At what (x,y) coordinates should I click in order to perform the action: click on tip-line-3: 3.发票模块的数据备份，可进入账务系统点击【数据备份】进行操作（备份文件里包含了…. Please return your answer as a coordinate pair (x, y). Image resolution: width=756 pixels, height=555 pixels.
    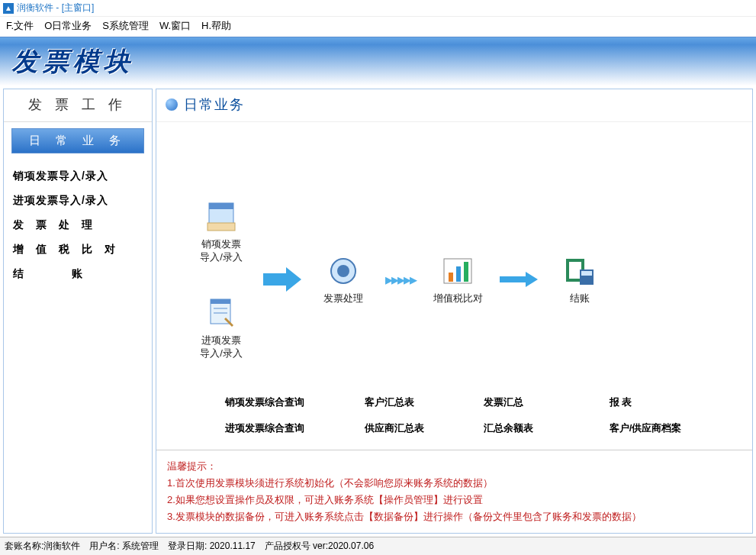
    Looking at the image, I should click on (455, 517).